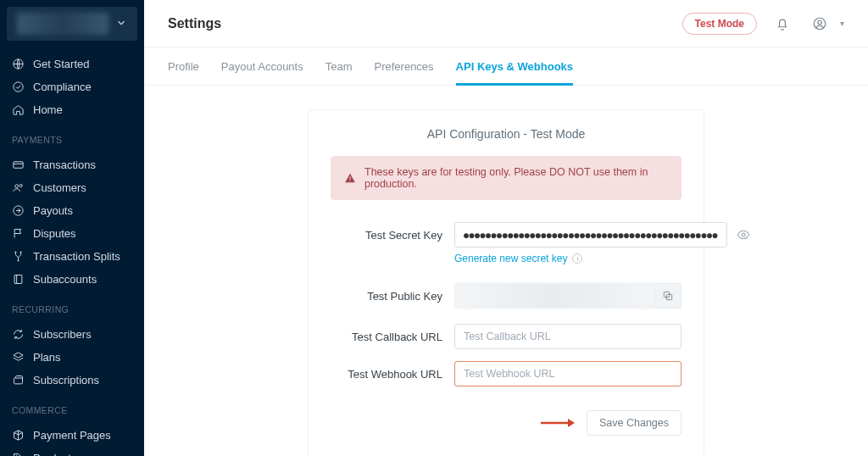  What do you see at coordinates (183, 73) in the screenshot?
I see `tab-profile: Profile` at bounding box center [183, 73].